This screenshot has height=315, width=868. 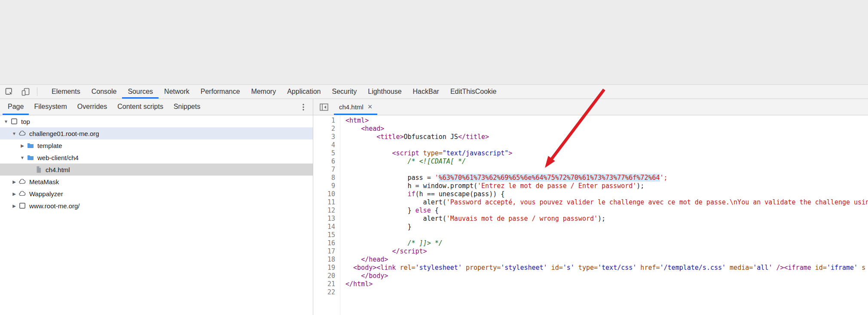 What do you see at coordinates (327, 260) in the screenshot?
I see `line-number: 18` at bounding box center [327, 260].